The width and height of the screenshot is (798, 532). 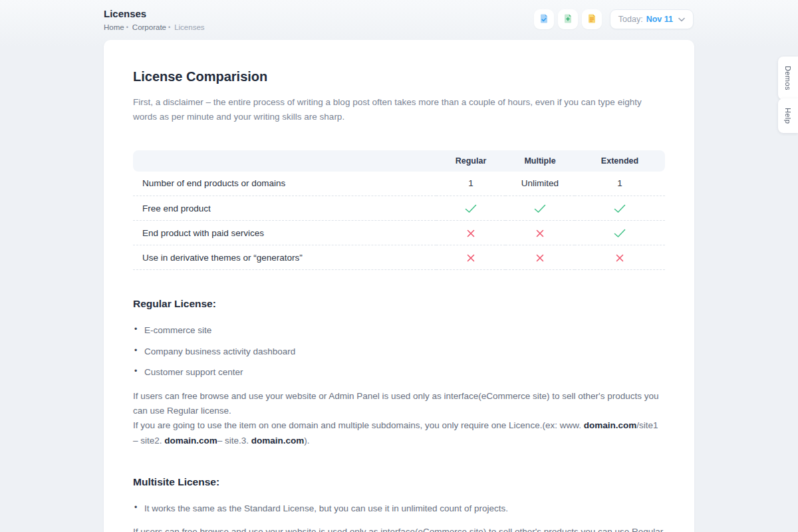 What do you see at coordinates (544, 19) in the screenshot?
I see `file-check-button` at bounding box center [544, 19].